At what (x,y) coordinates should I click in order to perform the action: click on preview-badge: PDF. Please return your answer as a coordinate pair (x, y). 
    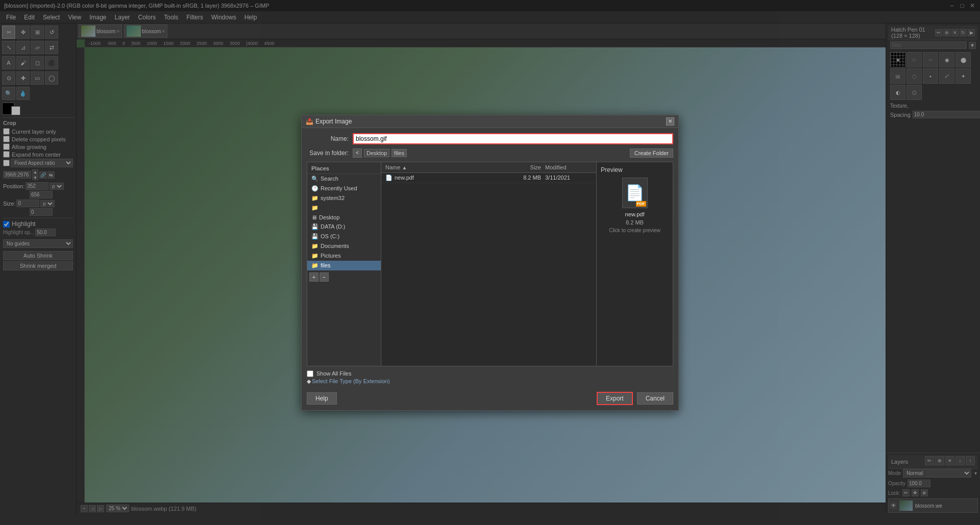
    Looking at the image, I should click on (641, 204).